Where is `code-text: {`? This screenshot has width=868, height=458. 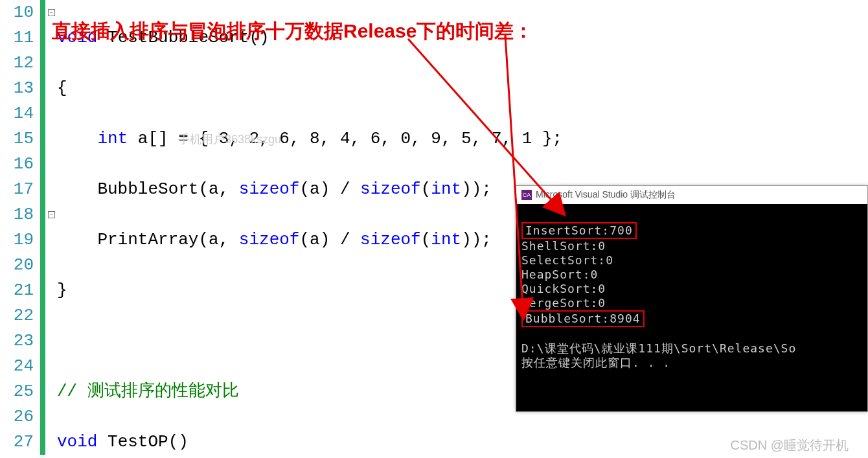 code-text: { is located at coordinates (62, 88).